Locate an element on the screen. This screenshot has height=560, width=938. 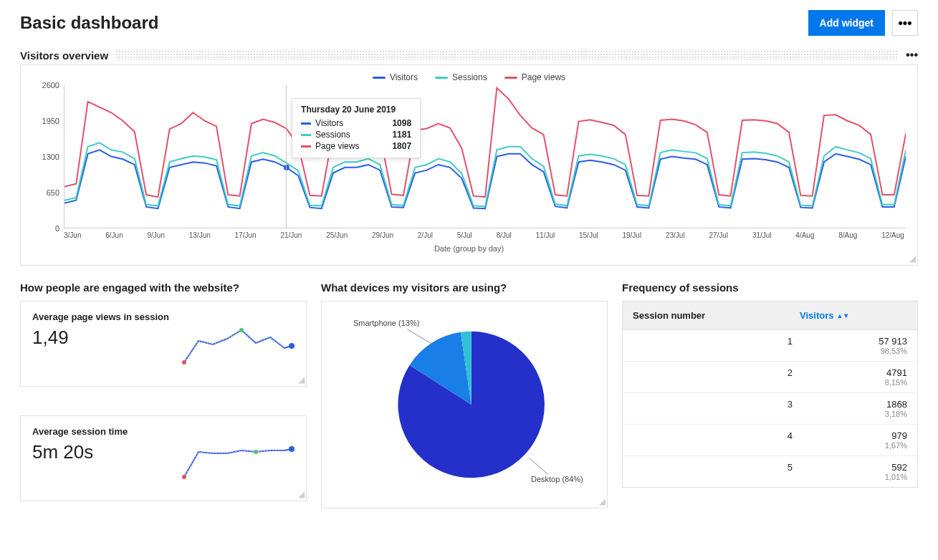
pie-chart is located at coordinates (464, 405).